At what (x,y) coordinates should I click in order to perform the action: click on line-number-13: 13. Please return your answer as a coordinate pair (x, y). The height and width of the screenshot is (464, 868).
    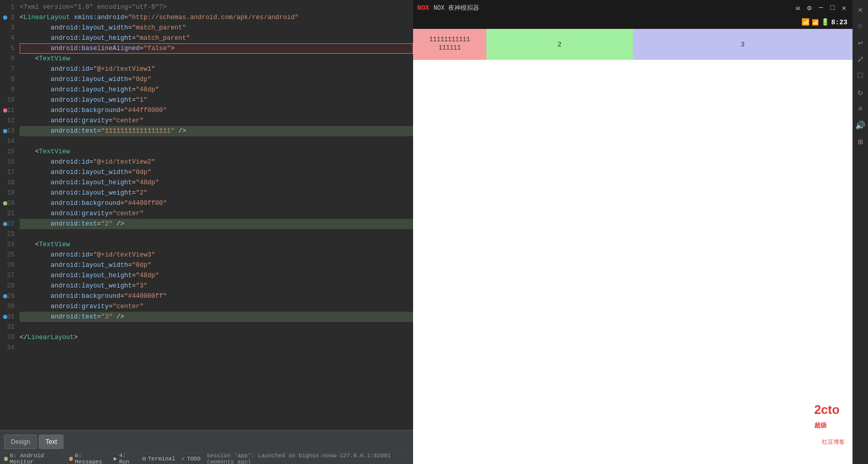
    Looking at the image, I should click on (10, 131).